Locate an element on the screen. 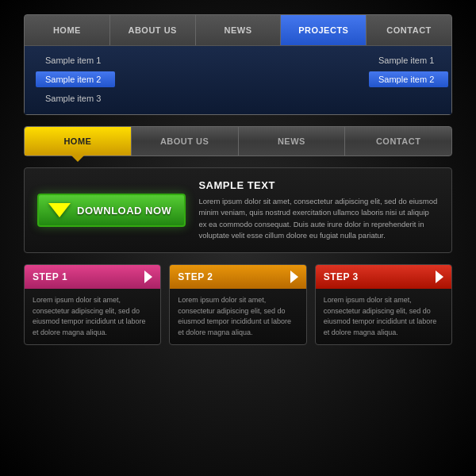  step-2-body: Lorem ipsum dolor sit amet, consectetur … is located at coordinates (238, 317).